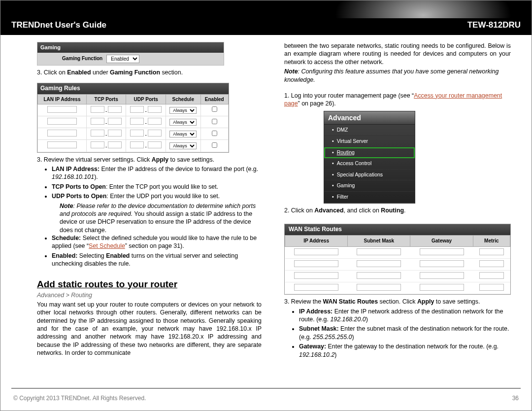 This screenshot has height=411, width=532. What do you see at coordinates (149, 160) in the screenshot?
I see `step-3b: 3. Review the virtual server settings. C…` at bounding box center [149, 160].